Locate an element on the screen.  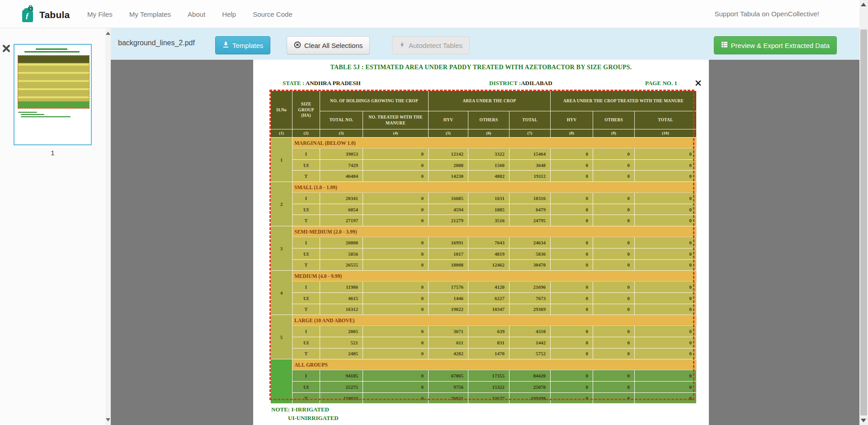
district-value: ADILABAD is located at coordinates (536, 83).